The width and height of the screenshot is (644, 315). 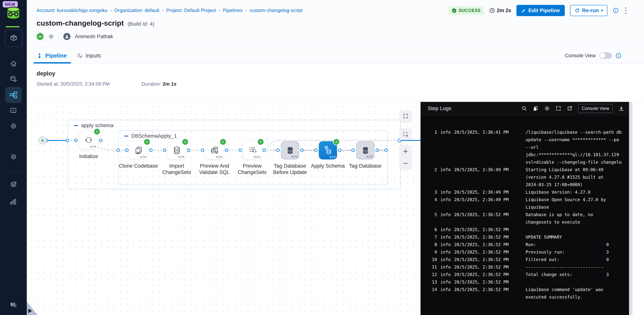 I want to click on console-view-label: Console View, so click(x=580, y=56).